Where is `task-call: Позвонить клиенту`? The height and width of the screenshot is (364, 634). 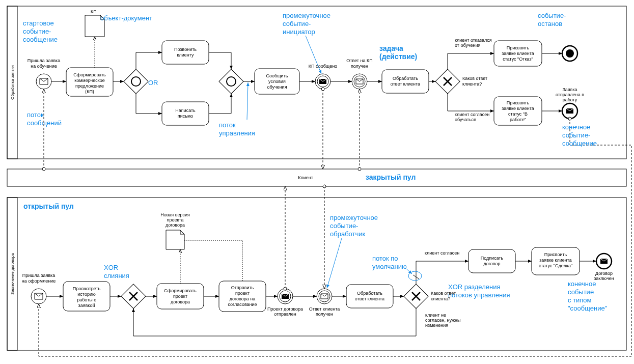 task-call: Позвонить клиенту is located at coordinates (185, 52).